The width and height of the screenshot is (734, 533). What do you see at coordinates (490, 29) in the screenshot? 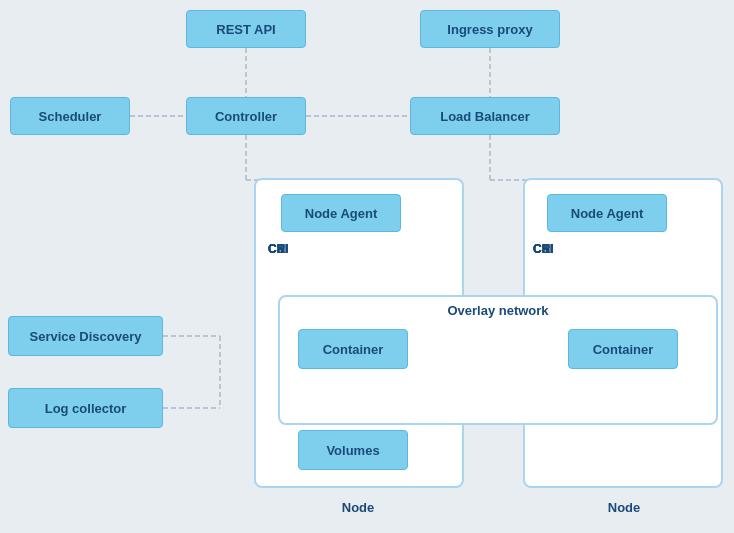
I see `ingress-proxy-box: Ingress proxy` at bounding box center [490, 29].